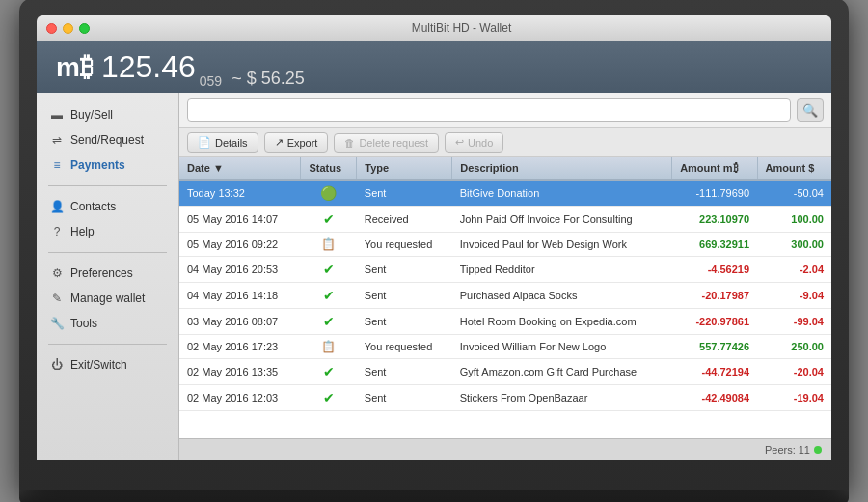 The height and width of the screenshot is (502, 868). Describe the element at coordinates (57, 207) in the screenshot. I see `contacts-icon: 👤` at that location.